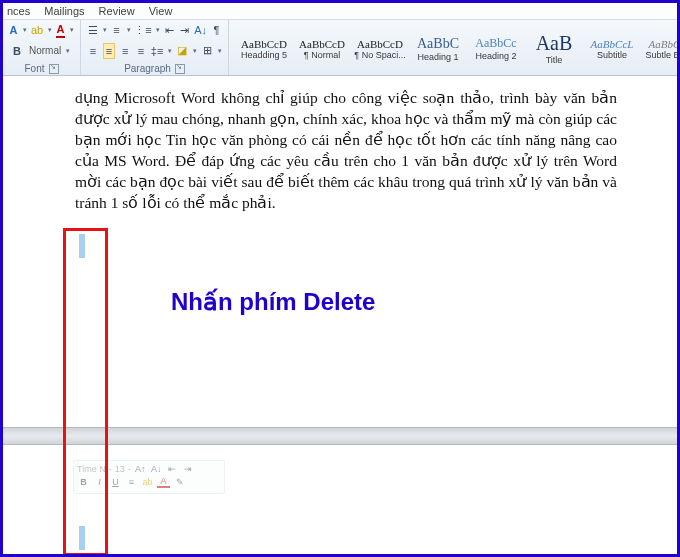  I want to click on mini-fontcolor-icon: A, so click(164, 482).